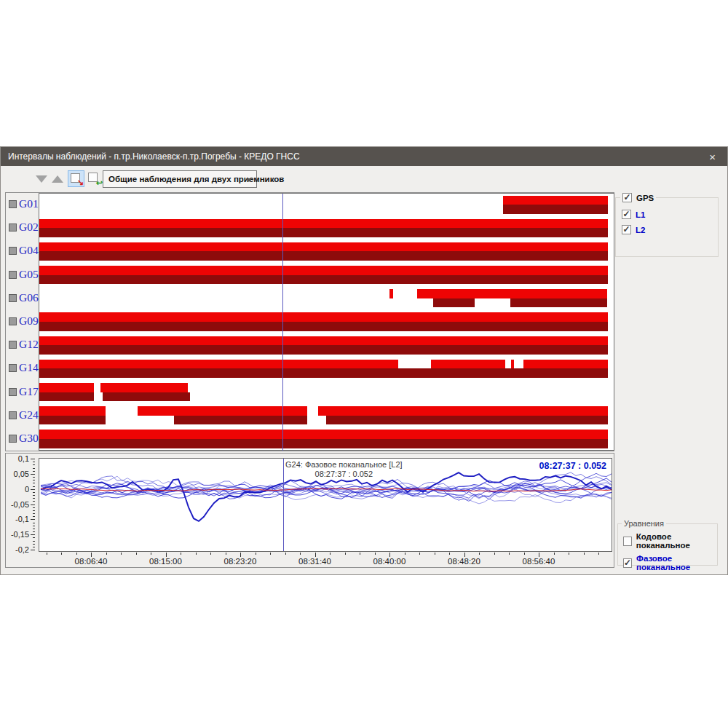 This screenshot has width=728, height=728. Describe the element at coordinates (20, 534) in the screenshot. I see `y-tick-label: -0,15` at that location.